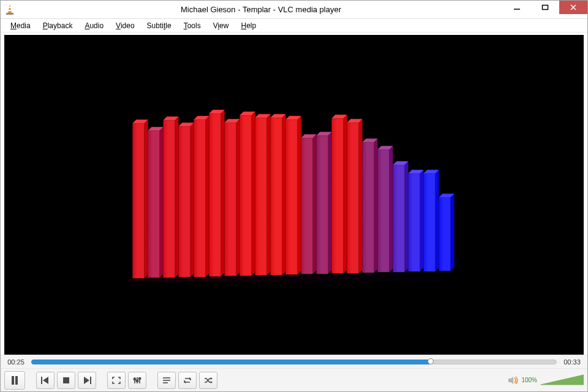  What do you see at coordinates (45, 380) in the screenshot?
I see `skip-previous-icon` at bounding box center [45, 380].